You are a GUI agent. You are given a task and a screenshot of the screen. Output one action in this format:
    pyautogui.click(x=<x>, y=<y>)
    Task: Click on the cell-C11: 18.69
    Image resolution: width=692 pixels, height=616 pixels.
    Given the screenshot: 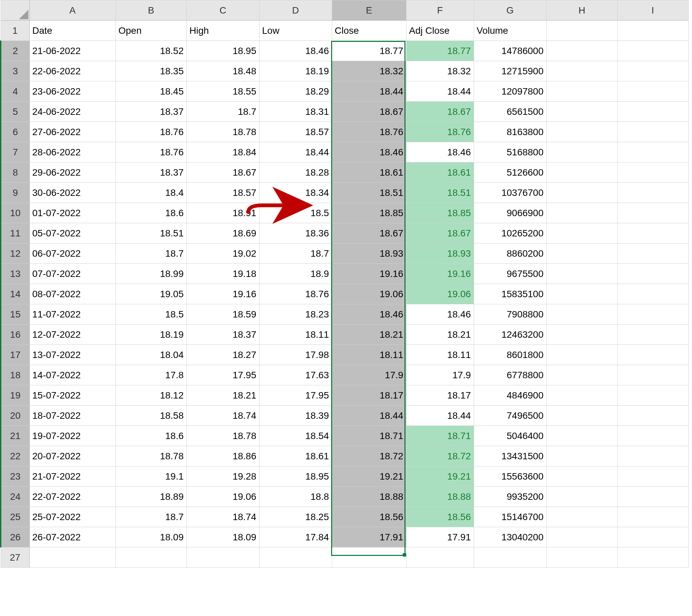 What is the action you would take?
    pyautogui.click(x=223, y=234)
    